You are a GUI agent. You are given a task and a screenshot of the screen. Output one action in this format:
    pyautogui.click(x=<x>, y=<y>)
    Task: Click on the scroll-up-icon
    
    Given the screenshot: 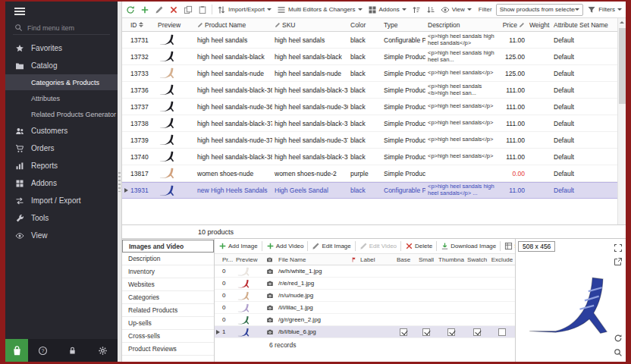 What is the action you would take?
    pyautogui.click(x=622, y=23)
    